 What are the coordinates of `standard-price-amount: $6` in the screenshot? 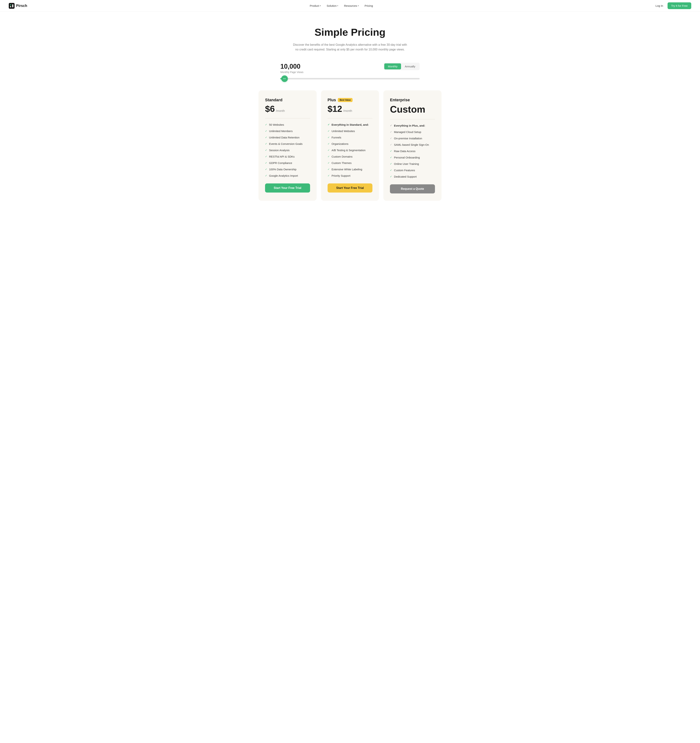 It's located at (270, 109).